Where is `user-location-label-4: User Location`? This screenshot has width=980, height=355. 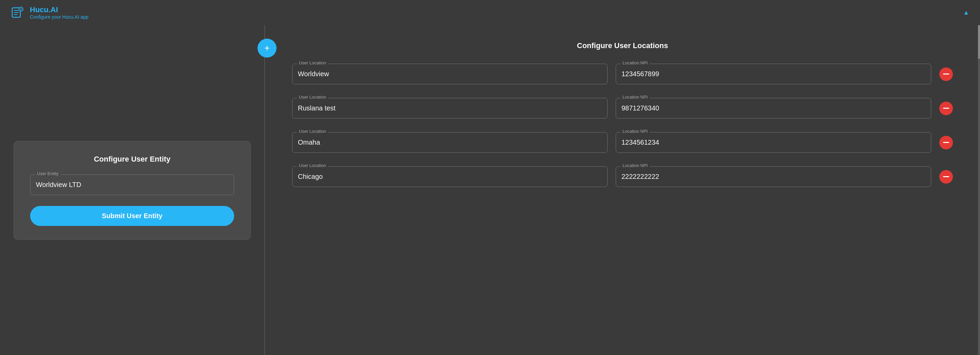 user-location-label-4: User Location is located at coordinates (312, 166).